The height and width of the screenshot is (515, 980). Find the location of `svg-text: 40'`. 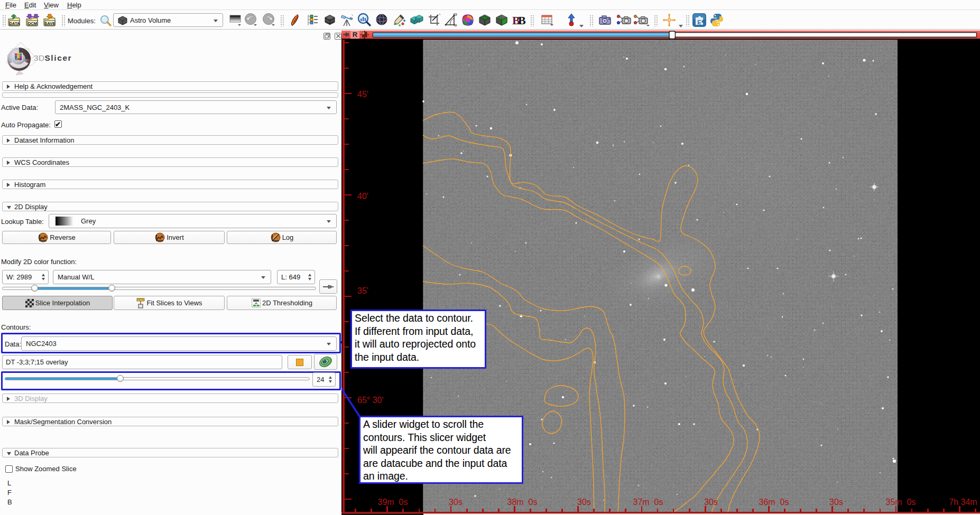

svg-text: 40' is located at coordinates (363, 196).